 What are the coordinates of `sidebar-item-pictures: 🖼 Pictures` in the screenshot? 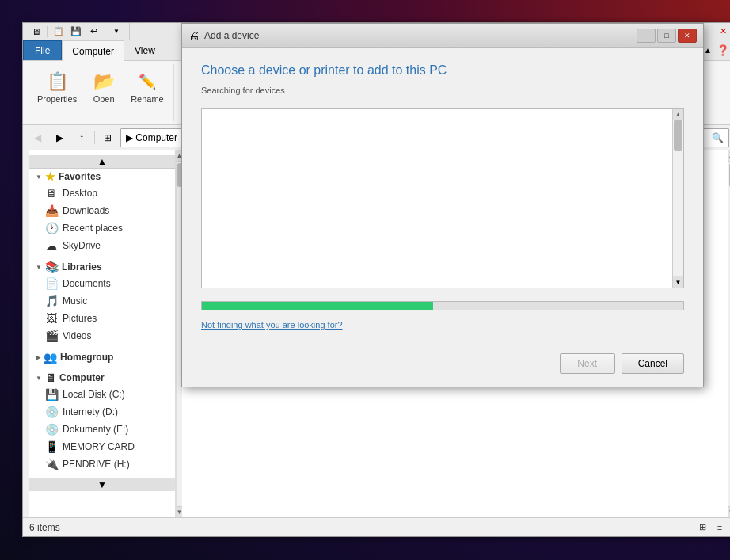 It's located at (102, 318).